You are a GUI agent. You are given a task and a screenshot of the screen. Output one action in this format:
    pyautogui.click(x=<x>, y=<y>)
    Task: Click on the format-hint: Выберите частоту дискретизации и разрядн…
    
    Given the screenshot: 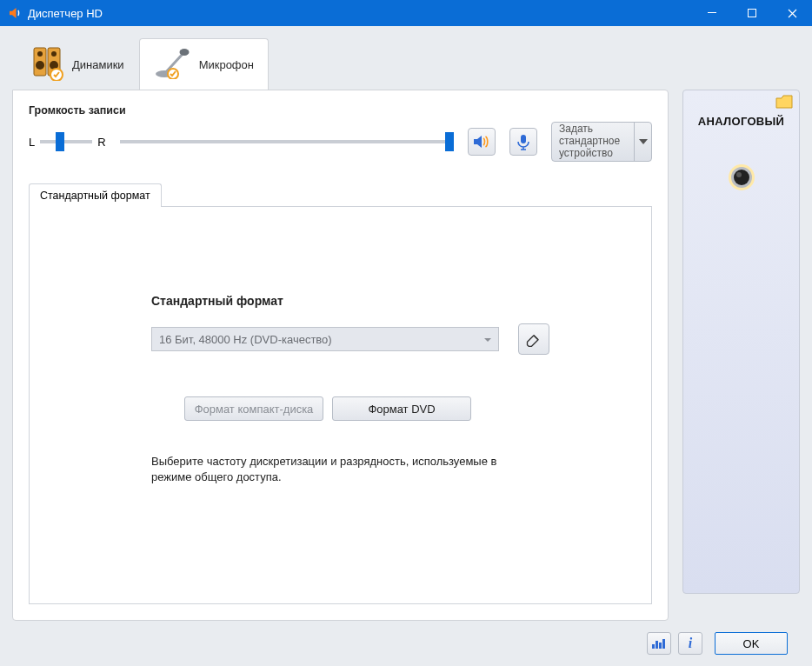 What is the action you would take?
    pyautogui.click(x=334, y=470)
    